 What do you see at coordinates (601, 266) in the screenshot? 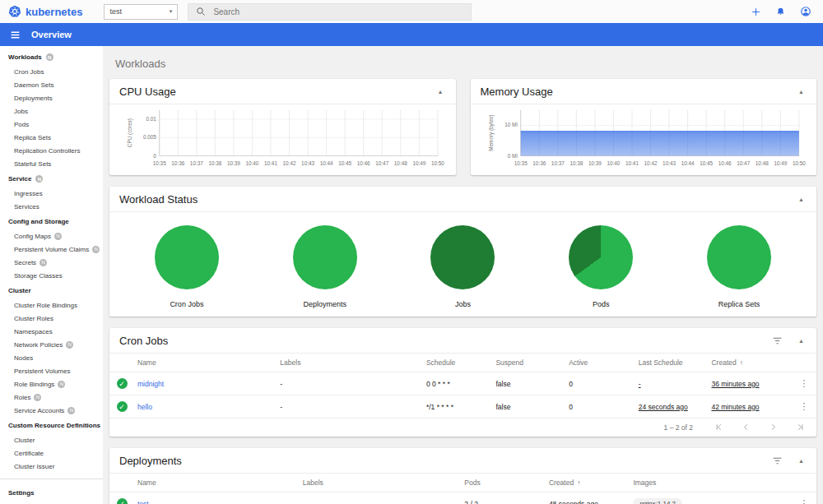
I see `workload-status-pods: Pods` at bounding box center [601, 266].